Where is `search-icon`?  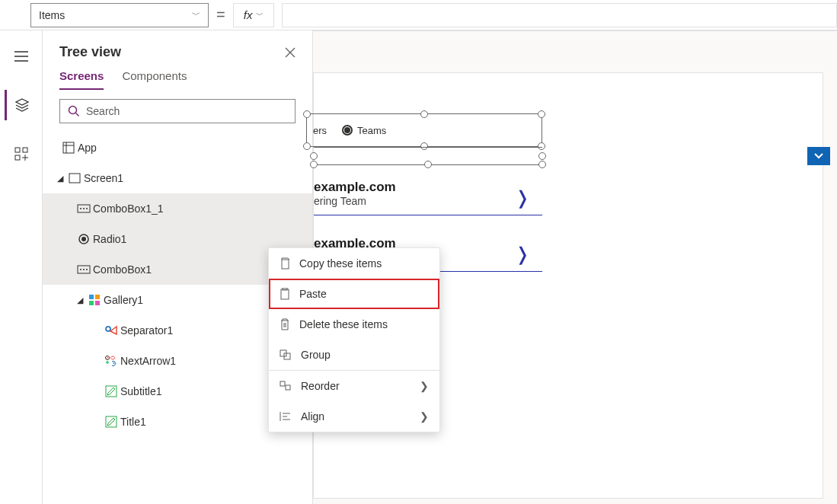
search-icon is located at coordinates (74, 111).